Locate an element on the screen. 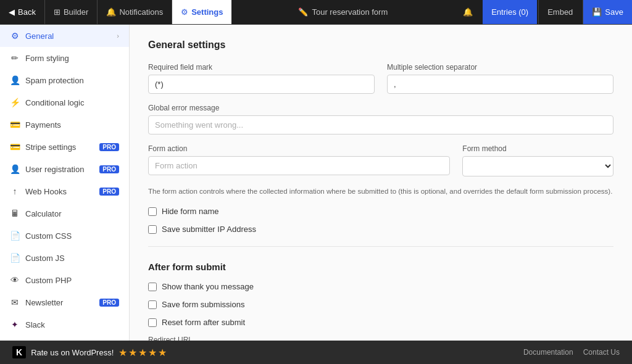 The height and width of the screenshot is (364, 632). sidebar-item-custom-css: 📄 Custom CSS is located at coordinates (64, 236).